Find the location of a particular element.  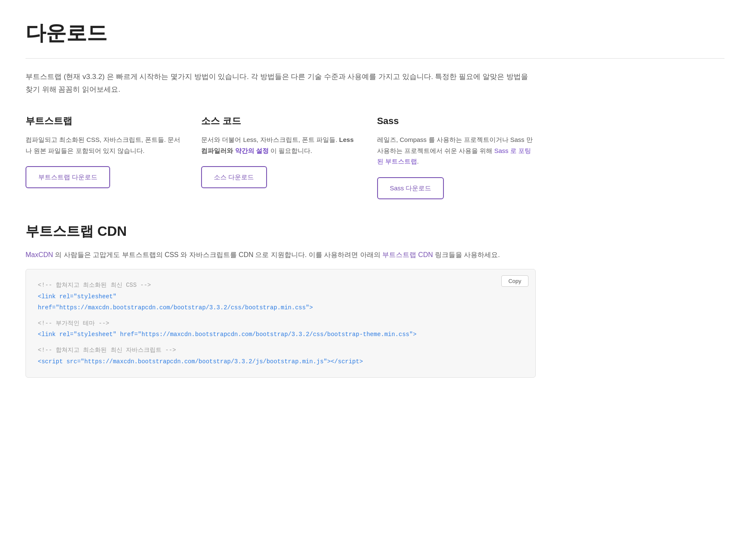

source-card: 소스 코드 문서와 더불어 Less, 자바스크립트, 폰트 파일들. Less… is located at coordinates (281, 156).